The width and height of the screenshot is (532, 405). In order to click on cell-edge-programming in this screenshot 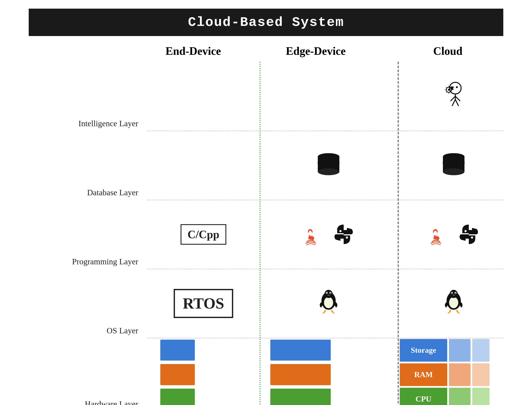, I will do `click(329, 234)`.